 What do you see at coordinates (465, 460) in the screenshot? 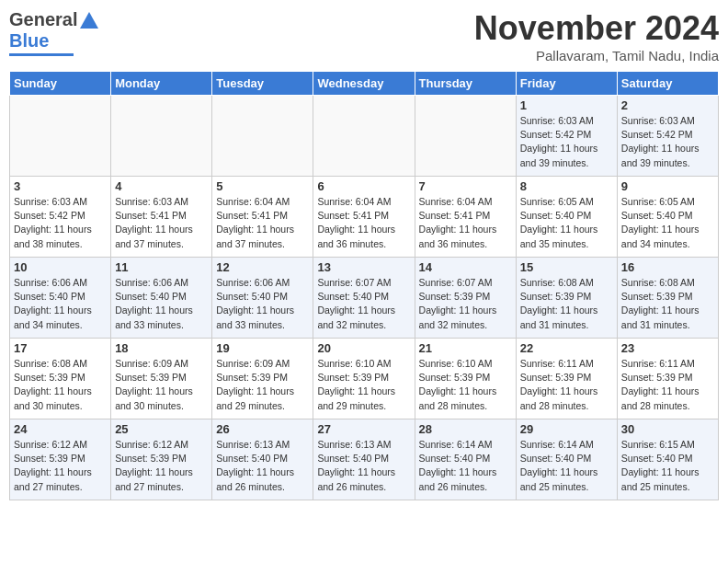
I see `calendar-day-28: 28Sunrise: 6:14 AMSunset: 5:40 PMDayligh…` at bounding box center [465, 460].